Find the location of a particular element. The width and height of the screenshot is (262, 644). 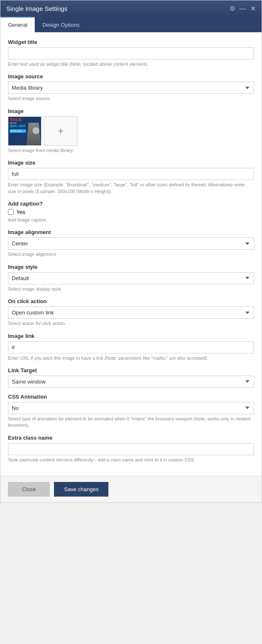

css-animation-select-wrapper: No Top to bottom Bottom to top Left to r… is located at coordinates (131, 408).